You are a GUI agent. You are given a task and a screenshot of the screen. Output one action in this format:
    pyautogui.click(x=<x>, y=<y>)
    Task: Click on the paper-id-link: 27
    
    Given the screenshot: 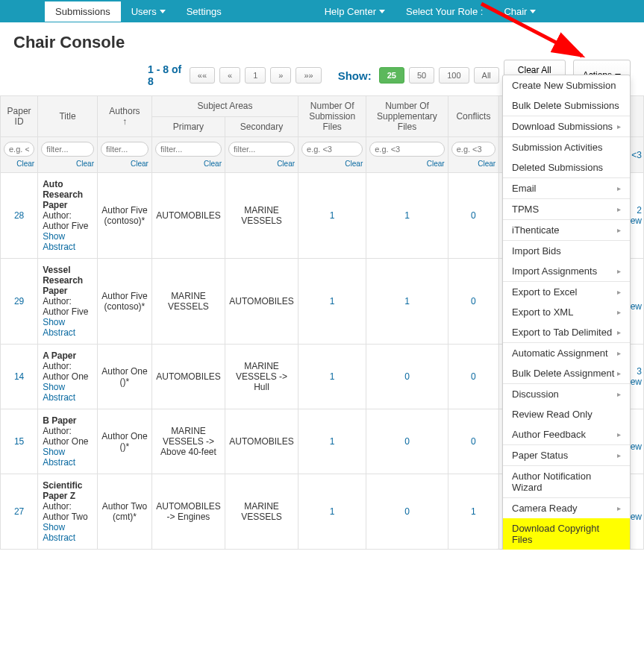 What is the action you would take?
    pyautogui.click(x=19, y=512)
    